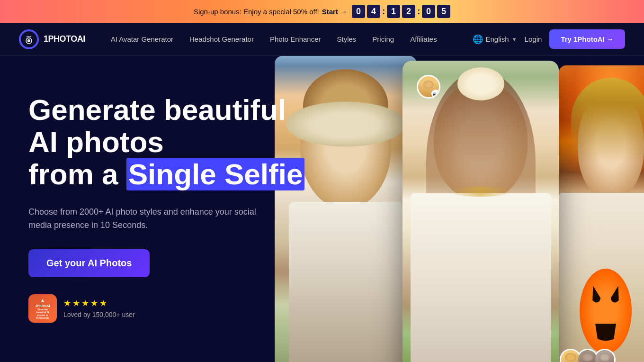  What do you see at coordinates (157, 126) in the screenshot?
I see `hero-title-line1: Generate beautiful AI photos` at bounding box center [157, 126].